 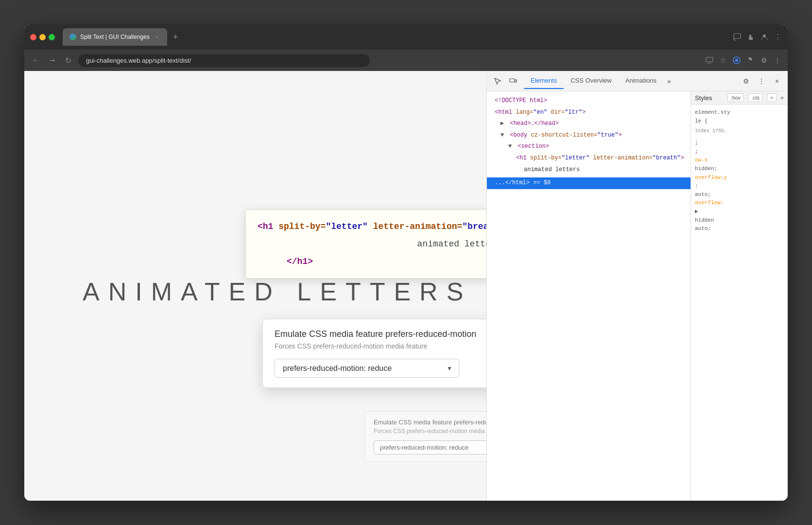 I want to click on body-expand-triangle: ▼, so click(x=503, y=136).